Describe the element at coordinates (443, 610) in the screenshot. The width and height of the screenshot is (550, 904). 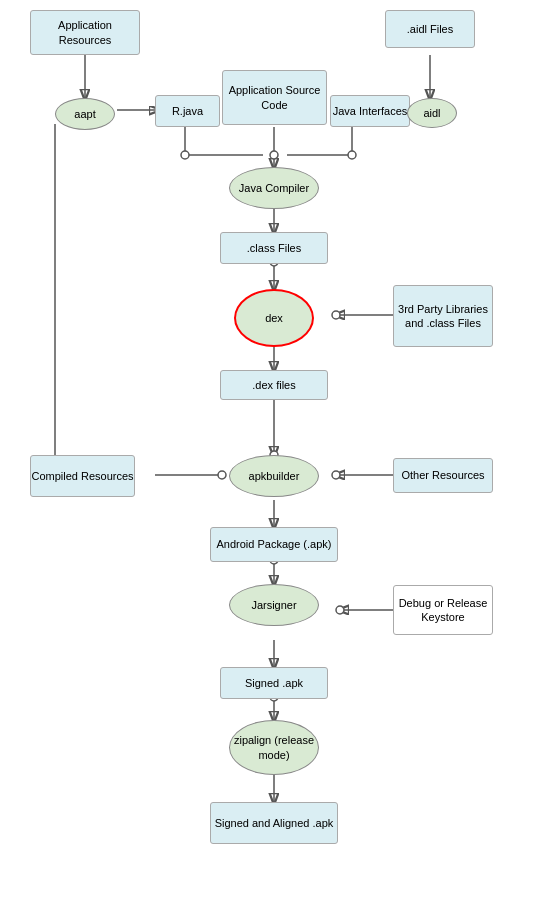
I see `debug-keystore-node: Debug or Release Keystore` at that location.